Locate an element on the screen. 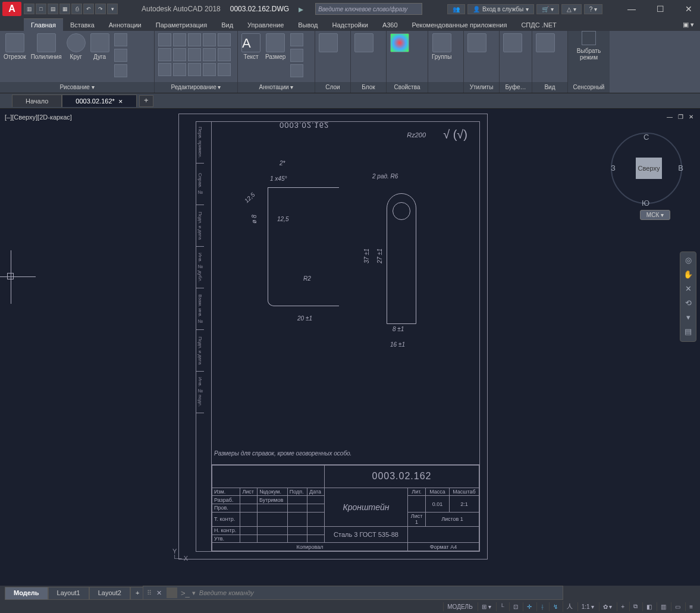  polyline-button: Полилиния is located at coordinates (46, 46).